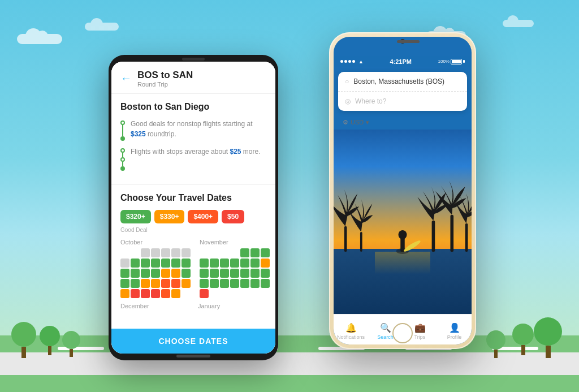 This screenshot has height=392, width=579. What do you see at coordinates (123, 123) in the screenshot?
I see `route-dot-start` at bounding box center [123, 123].